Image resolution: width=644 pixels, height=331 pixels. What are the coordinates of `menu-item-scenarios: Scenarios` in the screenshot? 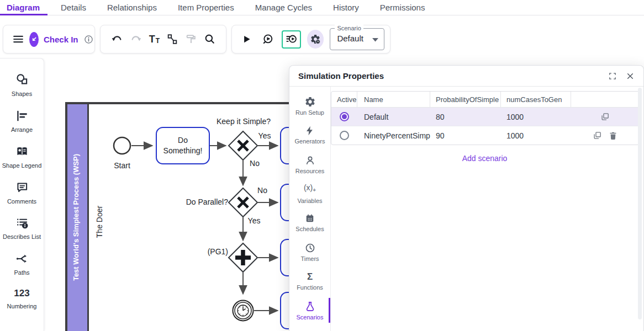 It's located at (310, 310).